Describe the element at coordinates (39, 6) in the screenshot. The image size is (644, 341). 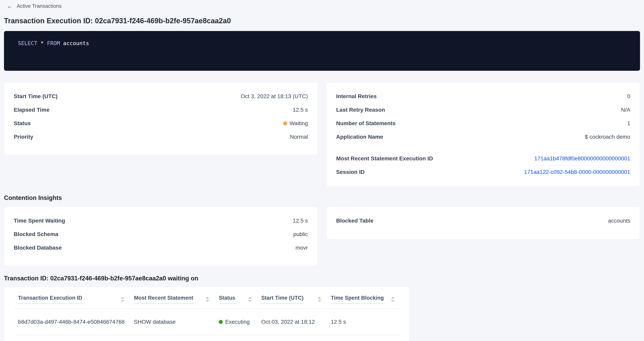
I see `back-link-label: Active Transactions` at that location.